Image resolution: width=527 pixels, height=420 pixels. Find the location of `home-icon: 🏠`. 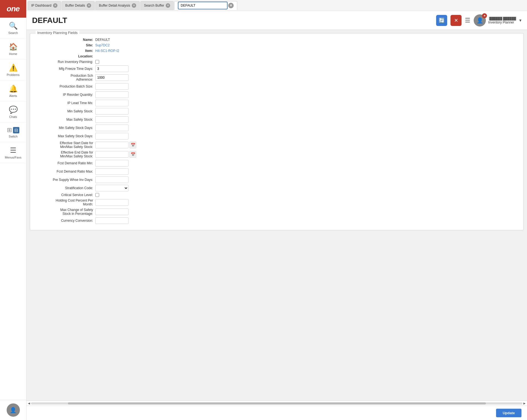

home-icon: 🏠 is located at coordinates (13, 47).